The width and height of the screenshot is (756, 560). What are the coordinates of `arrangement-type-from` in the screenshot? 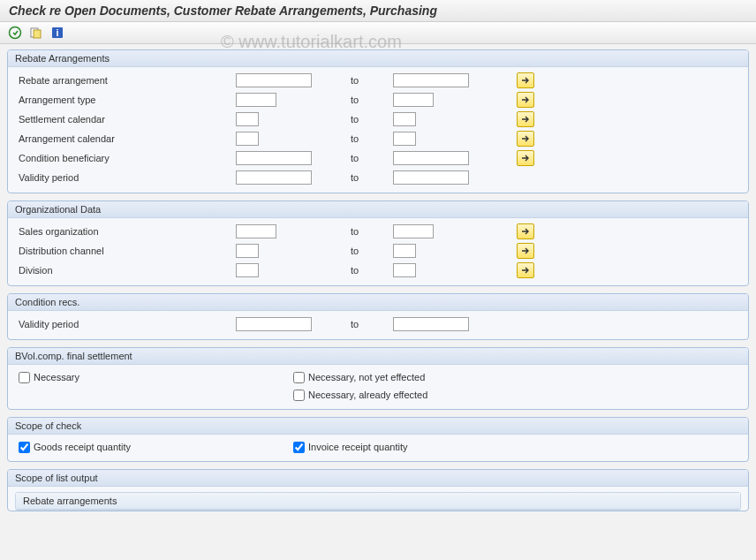 It's located at (256, 100).